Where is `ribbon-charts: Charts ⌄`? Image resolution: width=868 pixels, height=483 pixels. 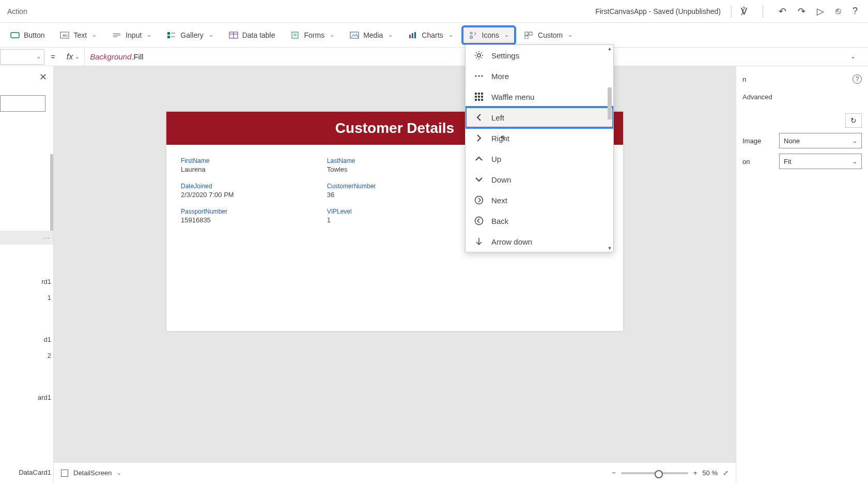
ribbon-charts: Charts ⌄ is located at coordinates (430, 35).